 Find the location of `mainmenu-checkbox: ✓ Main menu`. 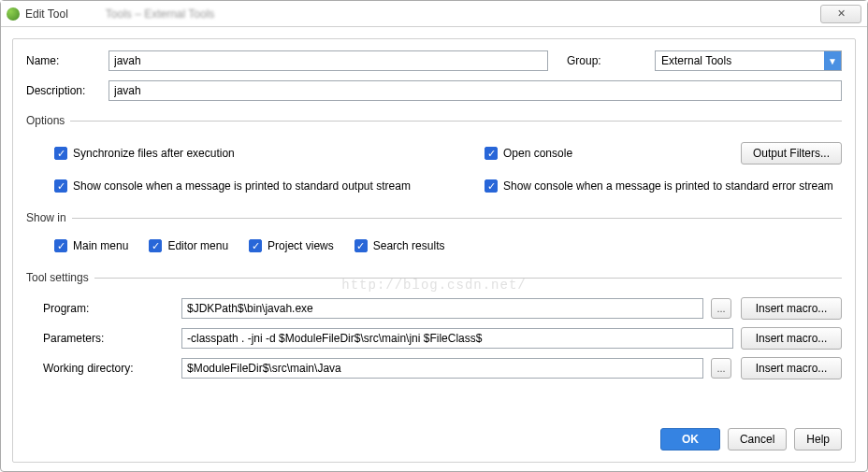

mainmenu-checkbox: ✓ Main menu is located at coordinates (92, 246).